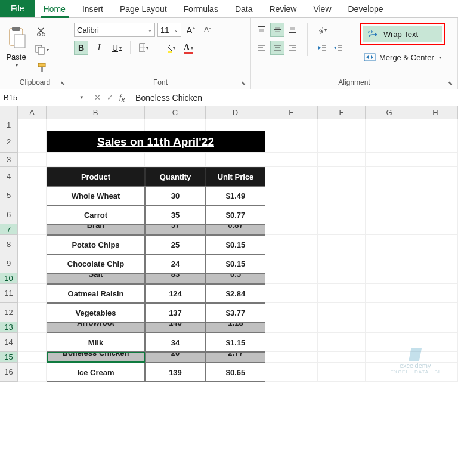 The height and width of the screenshot is (476, 458). What do you see at coordinates (201, 9) in the screenshot?
I see `tab-formulas: Formulas` at bounding box center [201, 9].